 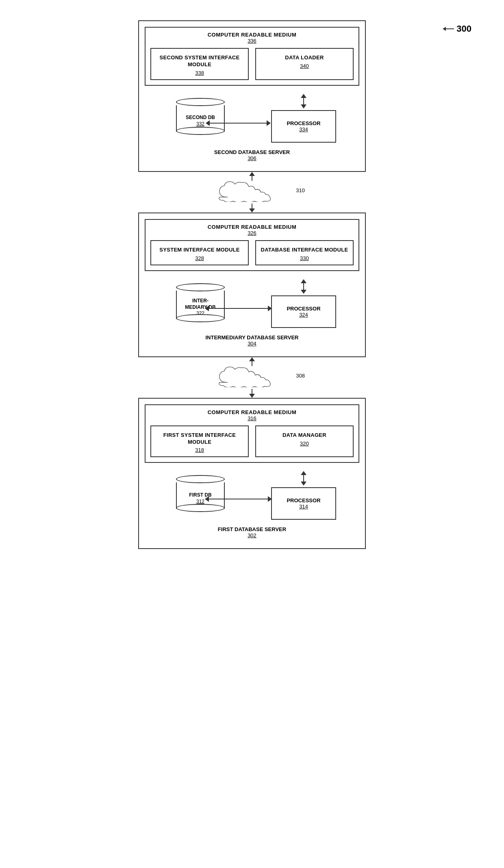 I want to click on second-db-server-ref: 306, so click(x=252, y=158).